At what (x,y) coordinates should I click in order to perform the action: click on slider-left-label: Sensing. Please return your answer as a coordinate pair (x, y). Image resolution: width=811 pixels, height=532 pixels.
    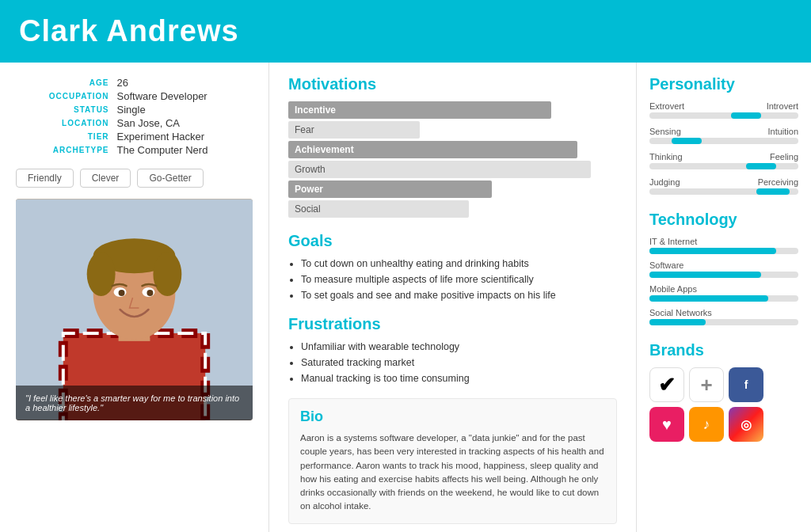
    Looking at the image, I should click on (665, 131).